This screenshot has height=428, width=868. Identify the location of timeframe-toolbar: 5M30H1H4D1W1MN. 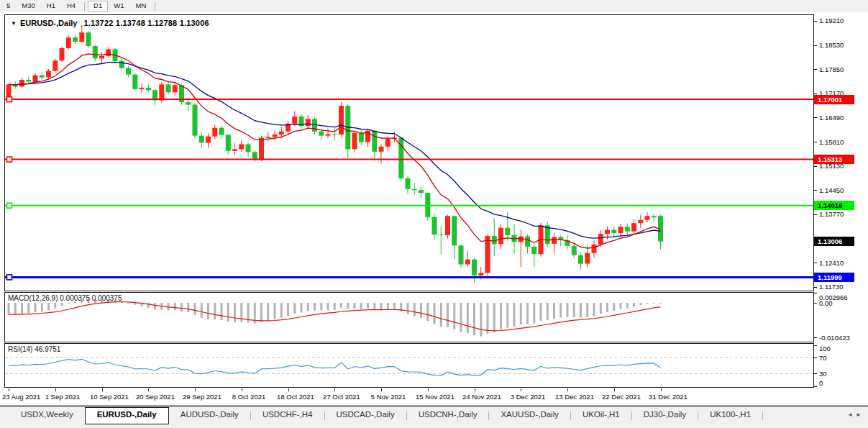
(434, 6).